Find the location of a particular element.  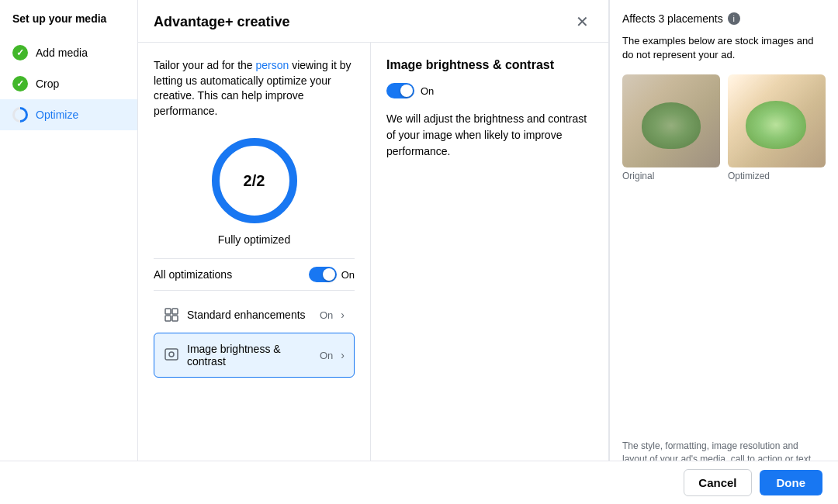

detail-description: We will adjust the brightness and contra… is located at coordinates (490, 135).